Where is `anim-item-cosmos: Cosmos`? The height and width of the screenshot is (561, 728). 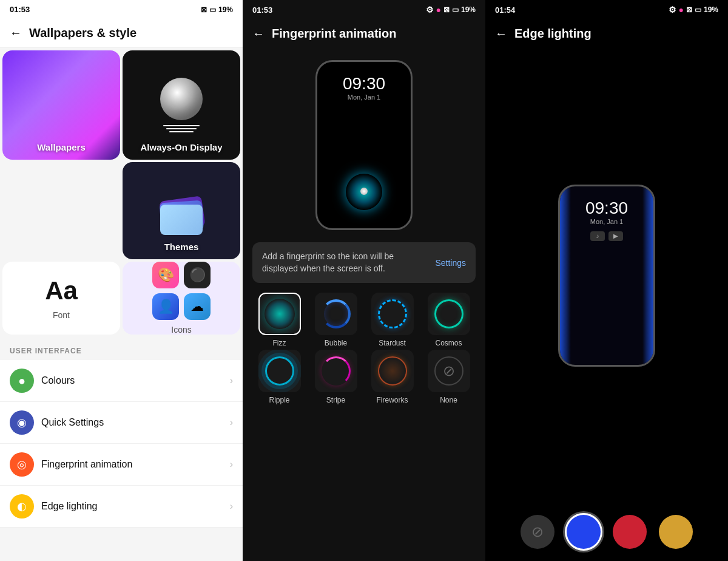
anim-item-cosmos: Cosmos is located at coordinates (449, 320).